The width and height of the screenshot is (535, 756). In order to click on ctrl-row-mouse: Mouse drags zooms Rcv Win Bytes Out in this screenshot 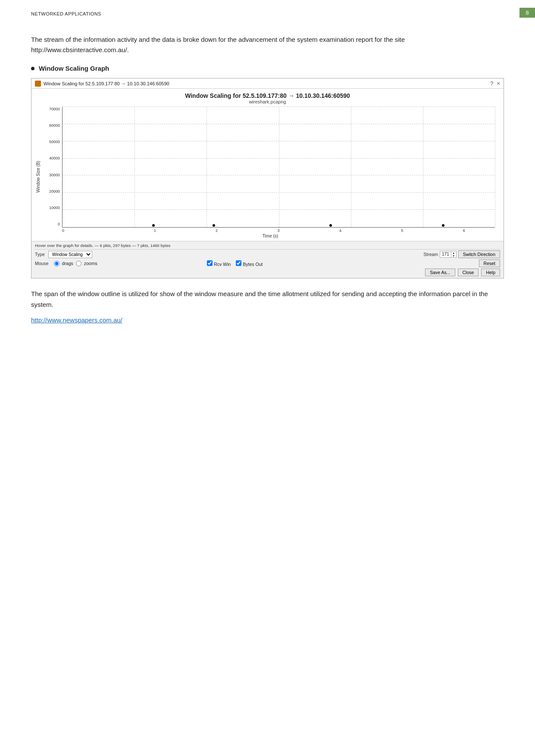, I will do `click(267, 263)`.